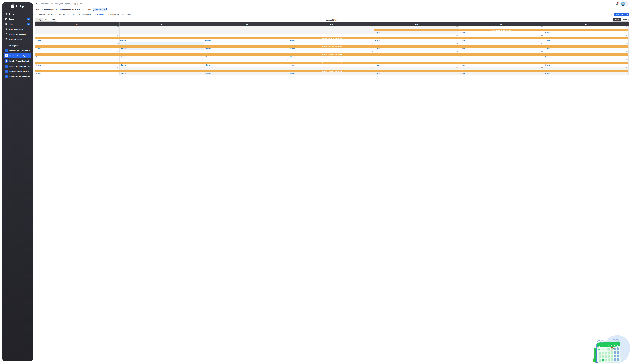 The width and height of the screenshot is (632, 364). Describe the element at coordinates (159, 24) in the screenshot. I see `day-header-mon: Mon` at that location.